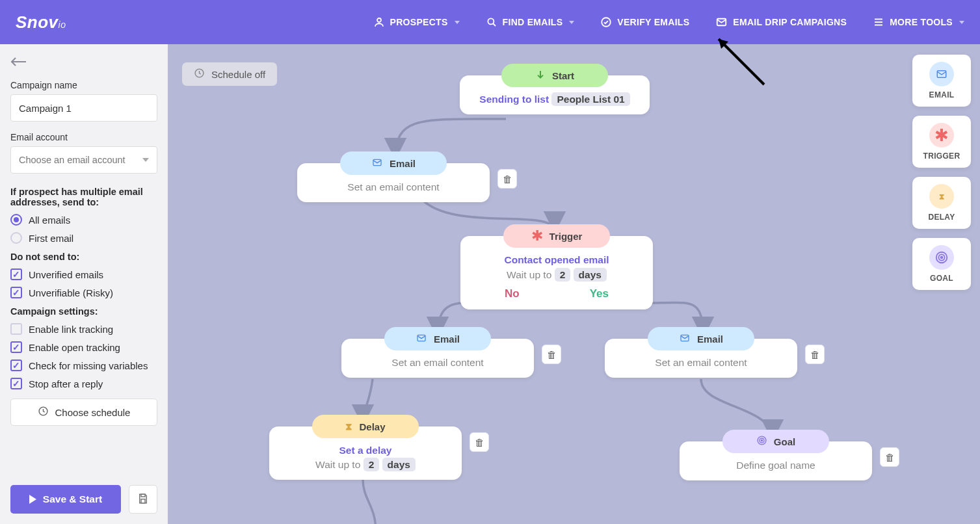 This screenshot has height=524, width=980. What do you see at coordinates (66, 499) in the screenshot?
I see `save-start-button: Save & Start` at bounding box center [66, 499].